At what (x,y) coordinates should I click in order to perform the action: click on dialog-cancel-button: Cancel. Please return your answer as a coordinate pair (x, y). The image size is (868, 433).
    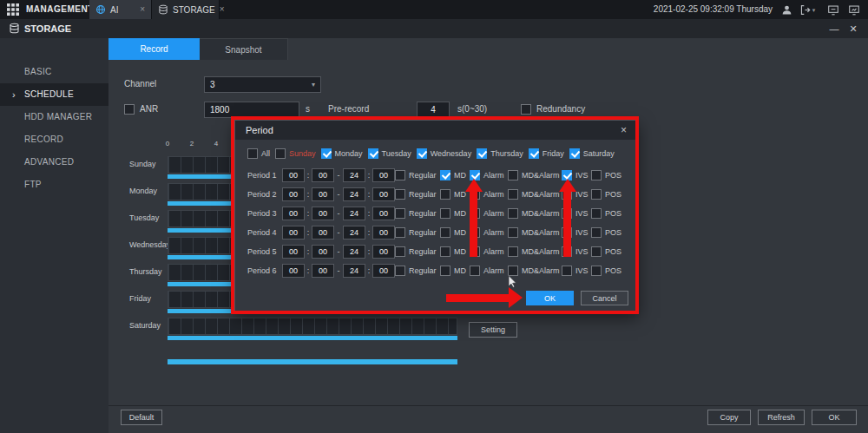
    Looking at the image, I should click on (604, 299).